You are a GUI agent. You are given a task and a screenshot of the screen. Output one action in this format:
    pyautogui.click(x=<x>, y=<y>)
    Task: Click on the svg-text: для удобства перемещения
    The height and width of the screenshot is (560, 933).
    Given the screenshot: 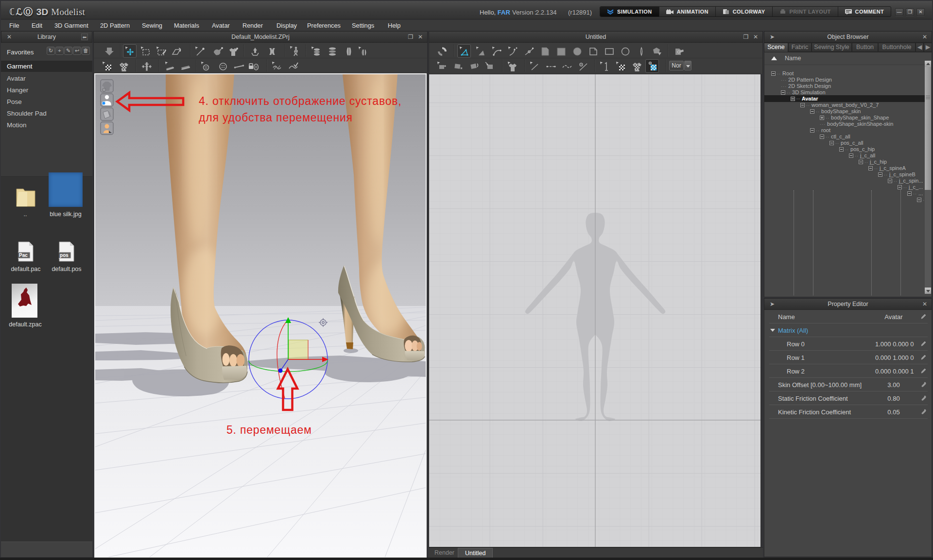 What is the action you would take?
    pyautogui.click(x=276, y=118)
    